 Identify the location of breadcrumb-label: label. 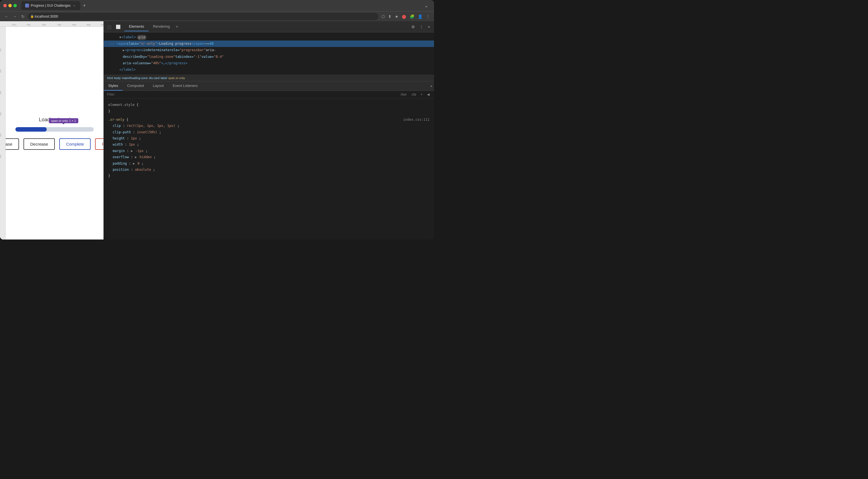
(164, 78).